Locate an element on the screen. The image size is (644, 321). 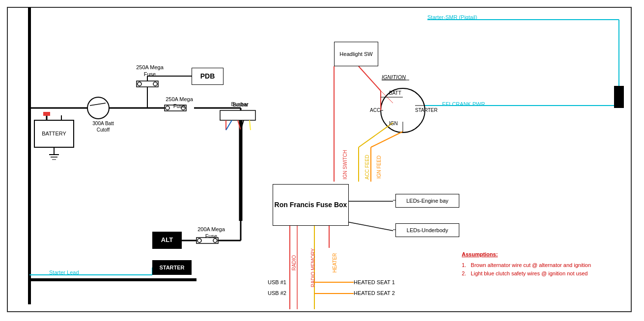
starter-lead-label: Starter Lead is located at coordinates (64, 272).